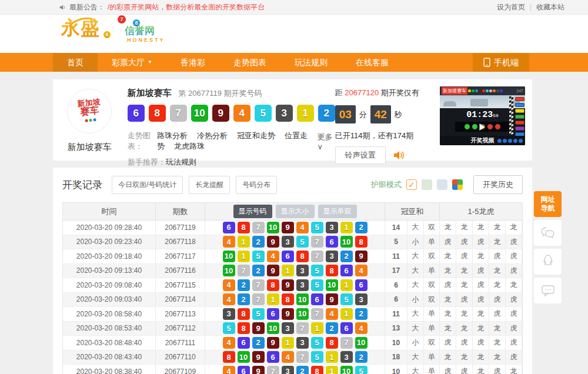 The image size is (588, 374). What do you see at coordinates (362, 93) in the screenshot?
I see `next-issue: 20677120` at bounding box center [362, 93].